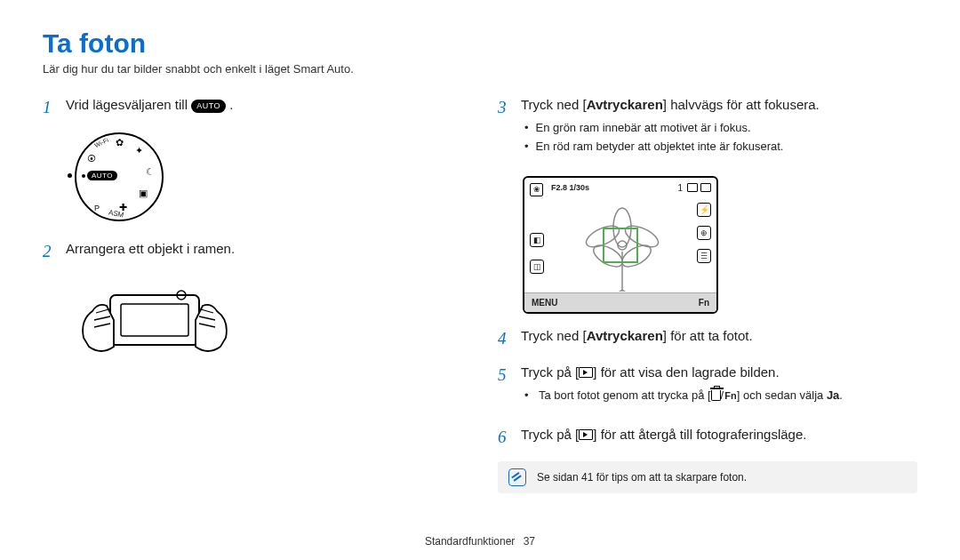 This screenshot has height=560, width=960. Describe the element at coordinates (708, 477) in the screenshot. I see `tip-box: Se sidan 41 för tips om att ta skarpare …` at that location.